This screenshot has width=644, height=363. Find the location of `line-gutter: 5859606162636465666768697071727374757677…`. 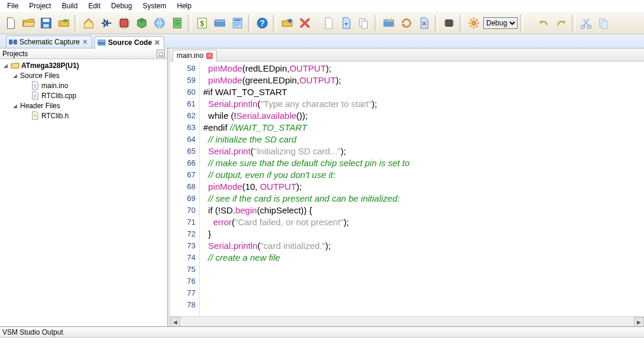

line-gutter: 5859606162636465666768697071727374757677… is located at coordinates (185, 189).